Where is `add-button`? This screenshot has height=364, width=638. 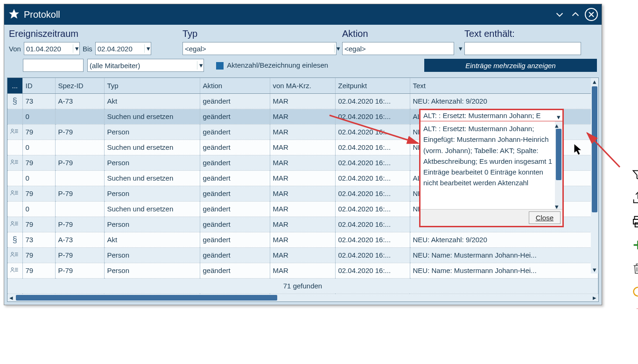 add-button is located at coordinates (634, 245).